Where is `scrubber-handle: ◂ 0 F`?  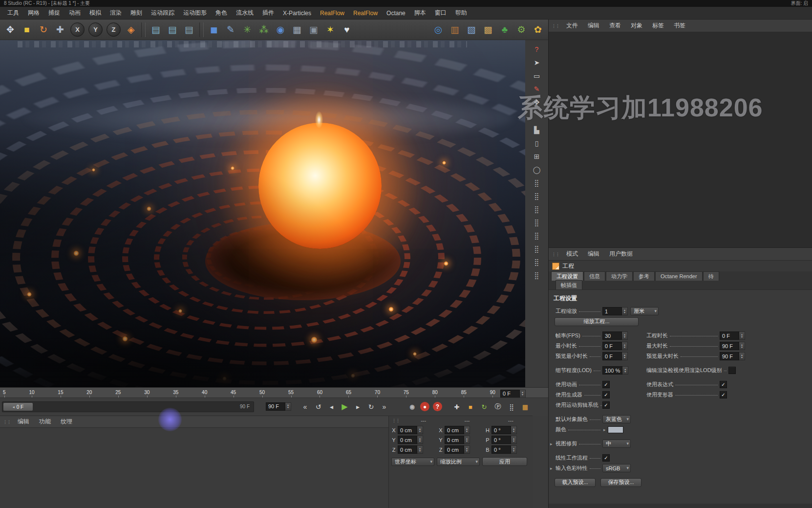
scrubber-handle: ◂ 0 F is located at coordinates (18, 407).